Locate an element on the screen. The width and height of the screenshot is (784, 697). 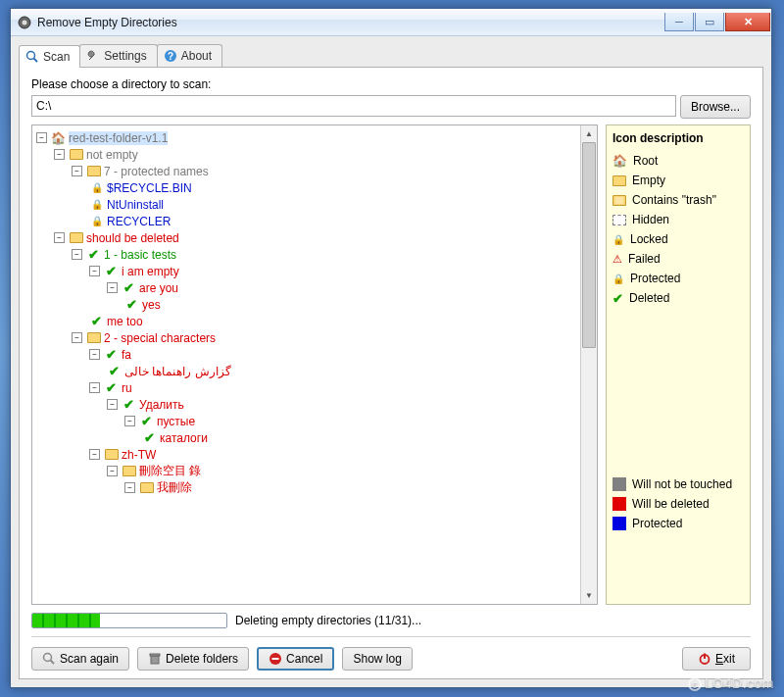
tab-scan: Scan is located at coordinates (49, 57).